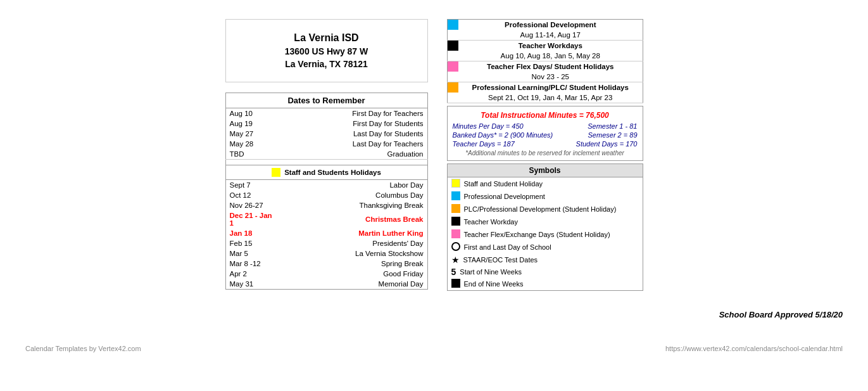 Image resolution: width=868 pixels, height=391 pixels. I want to click on holiday-date-cell: Mar 8 -12, so click(251, 264).